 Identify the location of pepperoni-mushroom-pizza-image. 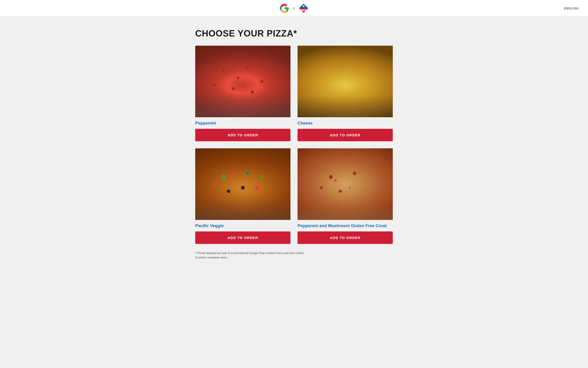
(345, 184).